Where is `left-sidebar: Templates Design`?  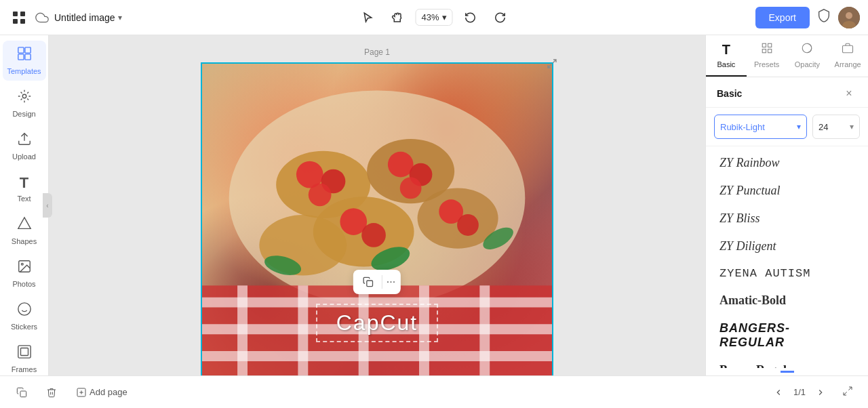 left-sidebar: Templates Design is located at coordinates (24, 205).